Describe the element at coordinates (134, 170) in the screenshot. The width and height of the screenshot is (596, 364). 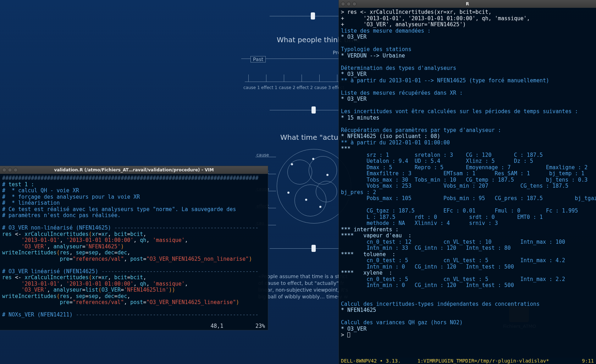
I see `vim-title: validation.R (/atmo/Fichiers_AT…ravail/v…` at that location.